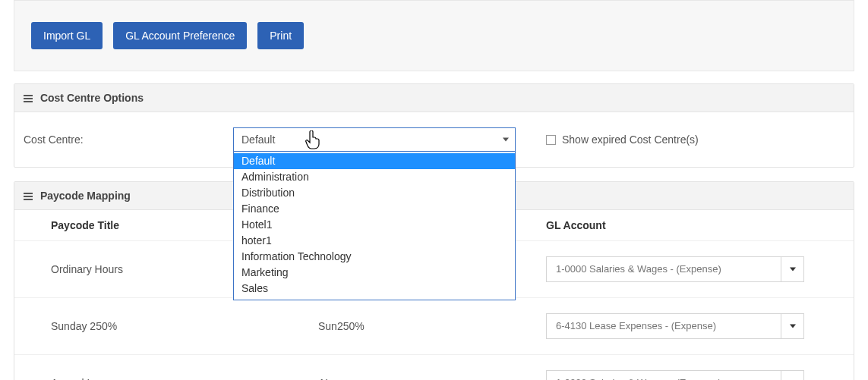 This screenshot has width=868, height=380. Describe the element at coordinates (434, 99) in the screenshot. I see `panel-header: Cost Centre Options` at that location.